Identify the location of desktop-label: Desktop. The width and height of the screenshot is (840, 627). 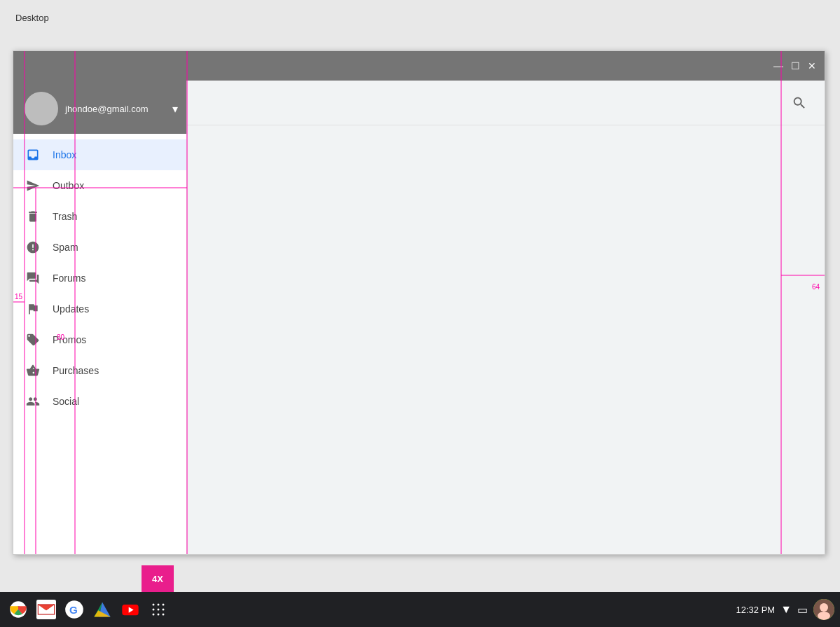
(32, 18).